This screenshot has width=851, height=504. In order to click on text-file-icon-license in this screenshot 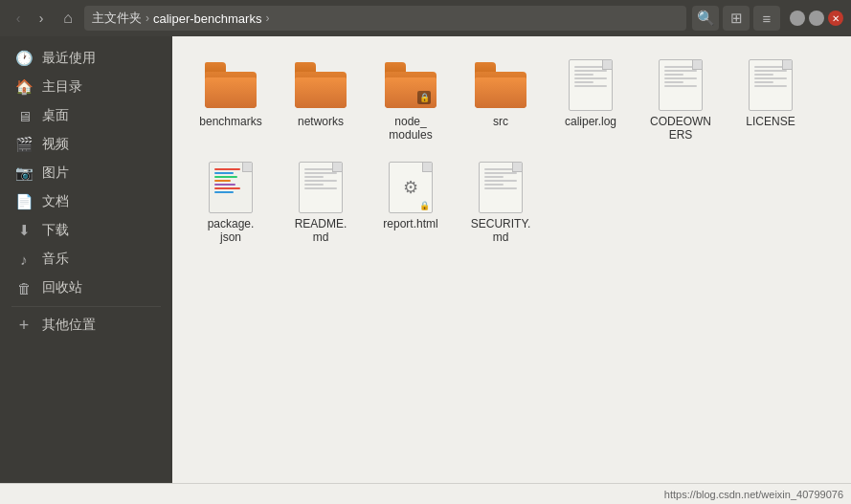, I will do `click(771, 85)`.